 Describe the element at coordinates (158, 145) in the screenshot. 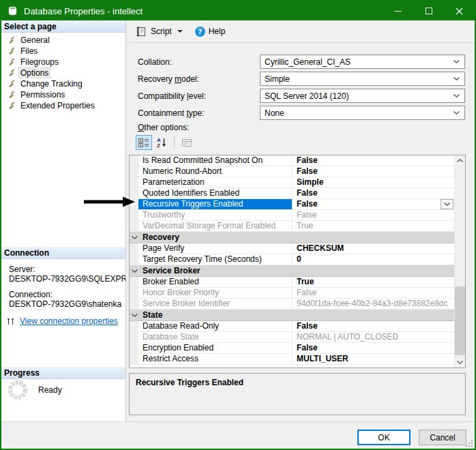

I see `svg-text: Z` at that location.